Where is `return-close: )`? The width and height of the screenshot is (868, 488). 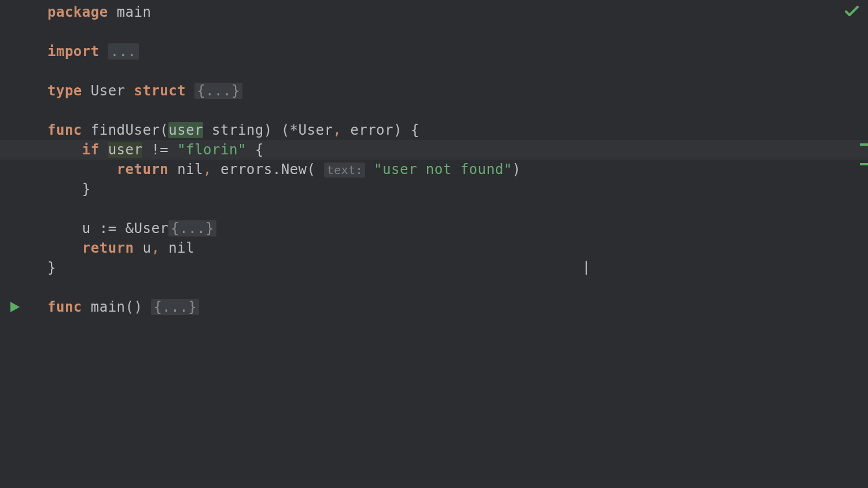
return-close: ) is located at coordinates (398, 130).